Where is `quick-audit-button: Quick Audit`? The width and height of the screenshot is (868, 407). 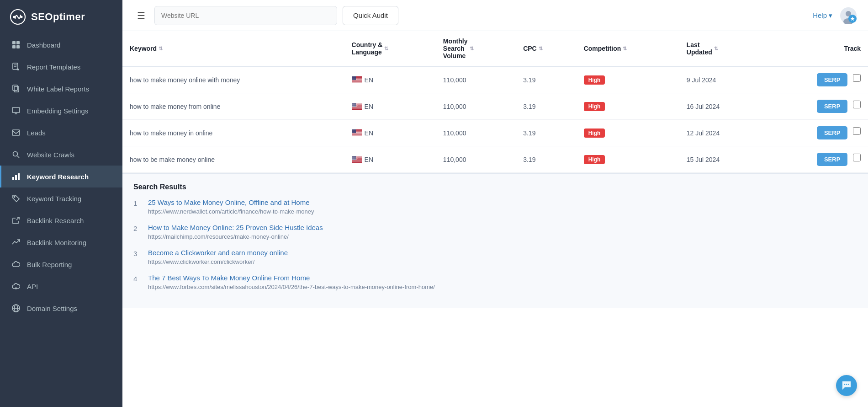
quick-audit-button: Quick Audit is located at coordinates (370, 16).